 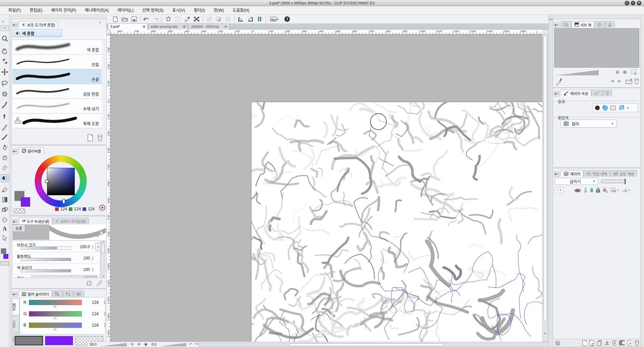 What do you see at coordinates (93, 302) in the screenshot?
I see `r-slider-value: 124` at bounding box center [93, 302].